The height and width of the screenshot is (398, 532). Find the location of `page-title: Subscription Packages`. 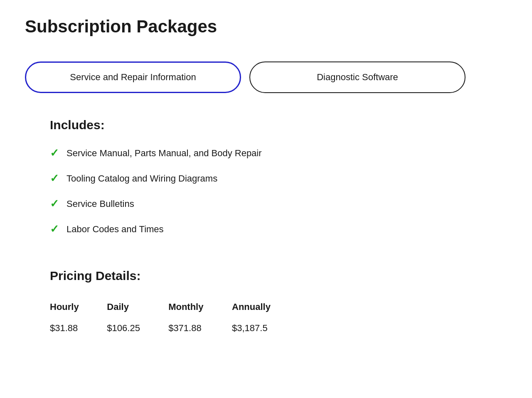

page-title: Subscription Packages is located at coordinates (266, 27).